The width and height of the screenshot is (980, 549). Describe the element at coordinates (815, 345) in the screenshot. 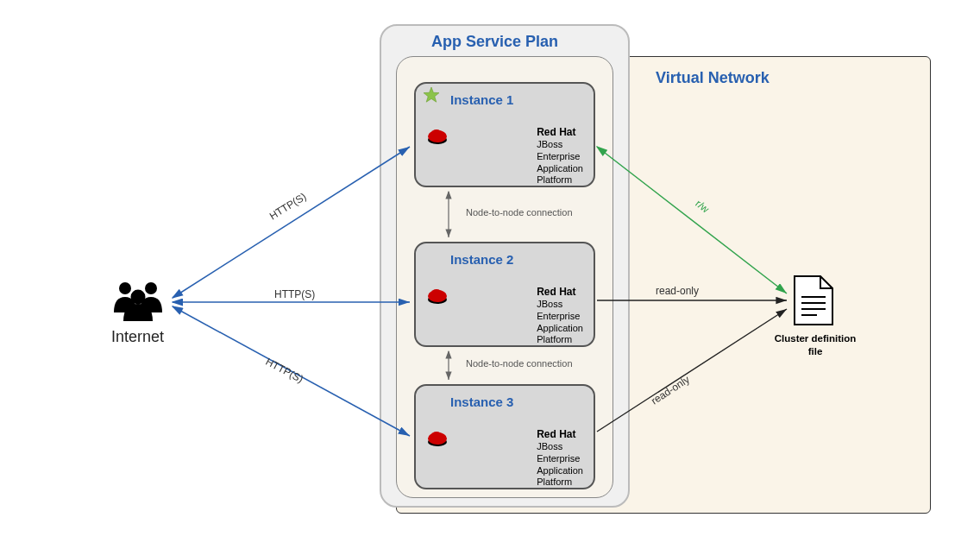

I see `file-label: Cluster definition file` at that location.